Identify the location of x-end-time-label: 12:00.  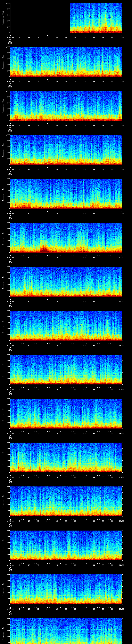
(122, 345).